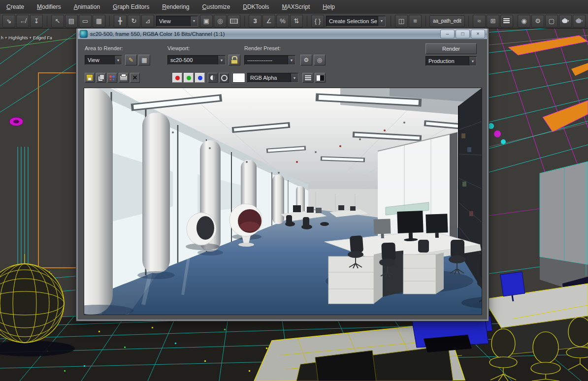  Describe the element at coordinates (234, 60) in the screenshot. I see `lock-icon` at that location.